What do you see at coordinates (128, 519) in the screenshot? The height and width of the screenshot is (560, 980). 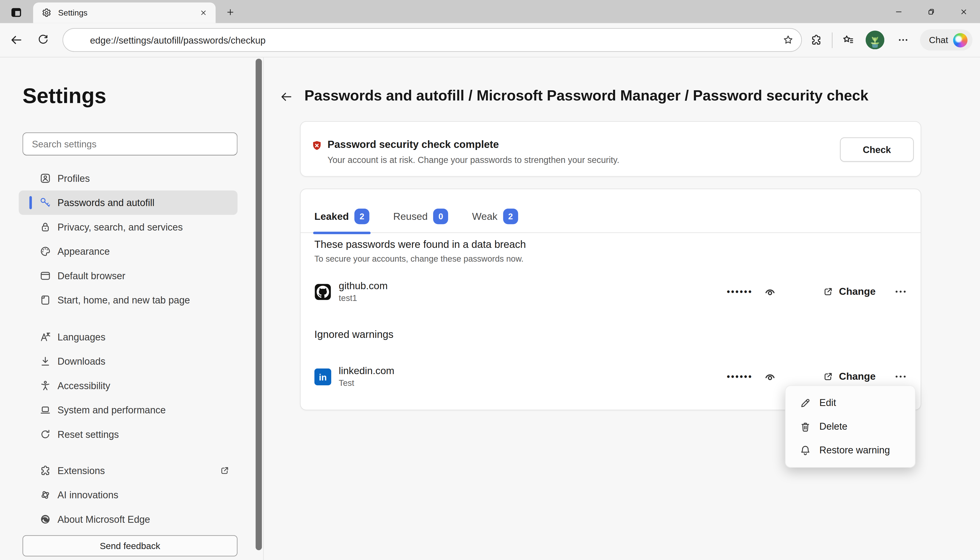 I see `sidebar-item-about-edge: About Microsoft Edge` at bounding box center [128, 519].